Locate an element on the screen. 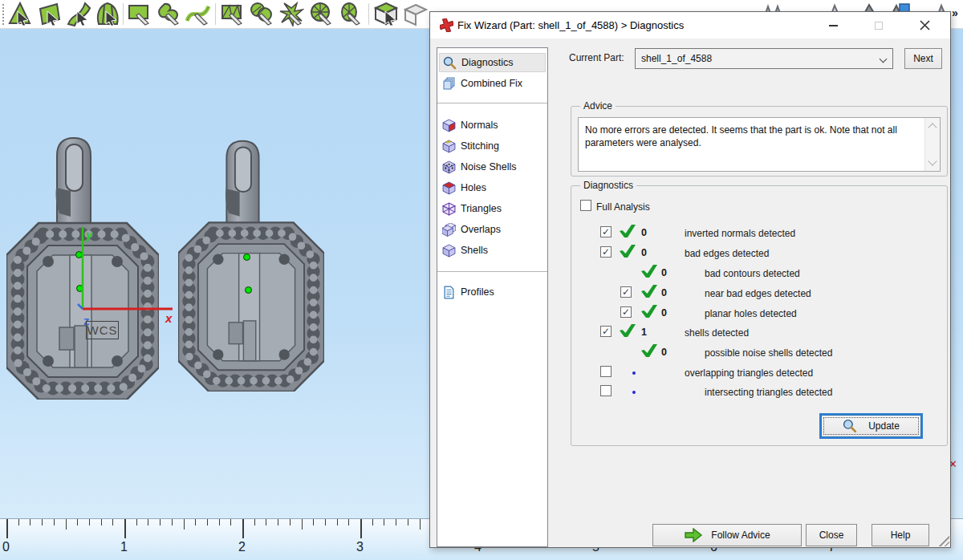  sidebar-item-label: Triangles is located at coordinates (482, 209).